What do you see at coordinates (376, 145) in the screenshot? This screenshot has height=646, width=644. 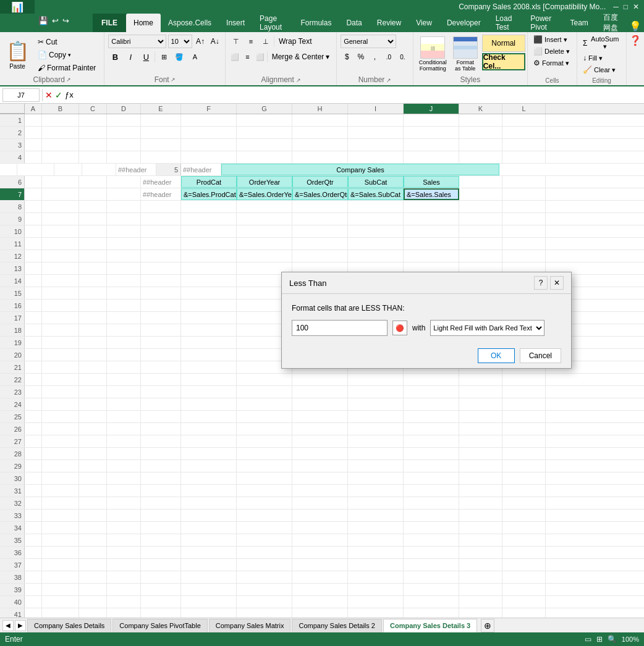 I see `cell-I3` at bounding box center [376, 145].